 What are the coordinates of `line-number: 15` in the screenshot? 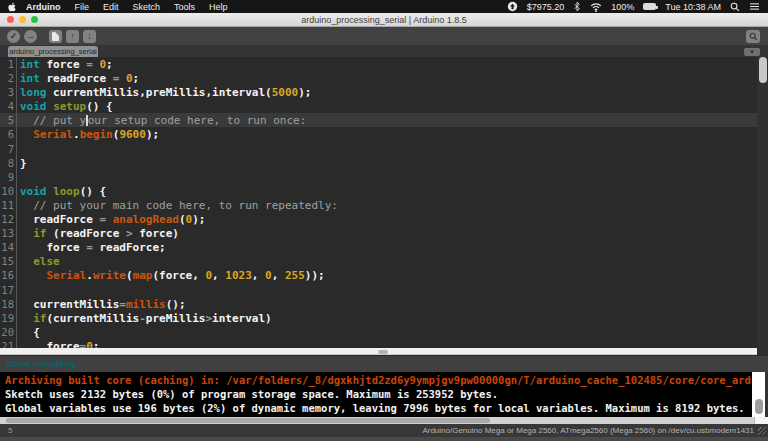 It's located at (8, 261).